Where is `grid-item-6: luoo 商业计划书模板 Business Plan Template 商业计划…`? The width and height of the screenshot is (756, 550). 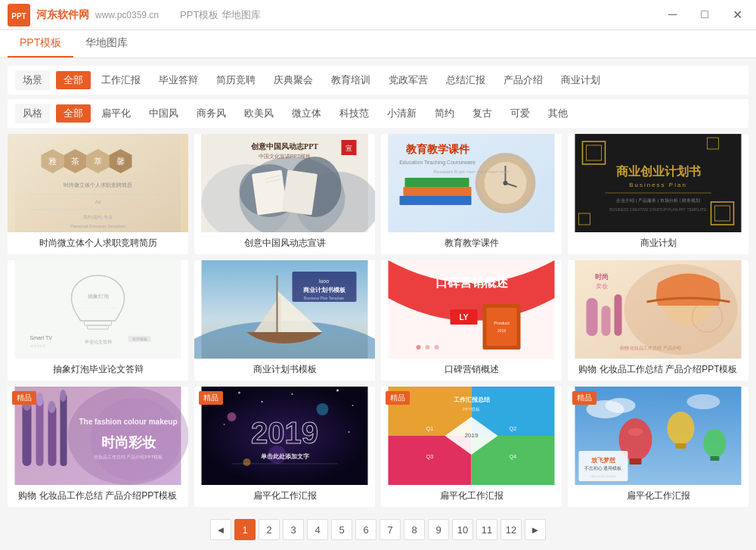 grid-item-6: luoo 商业计划书模板 Business Plan Template 商业计划… is located at coordinates (284, 321).